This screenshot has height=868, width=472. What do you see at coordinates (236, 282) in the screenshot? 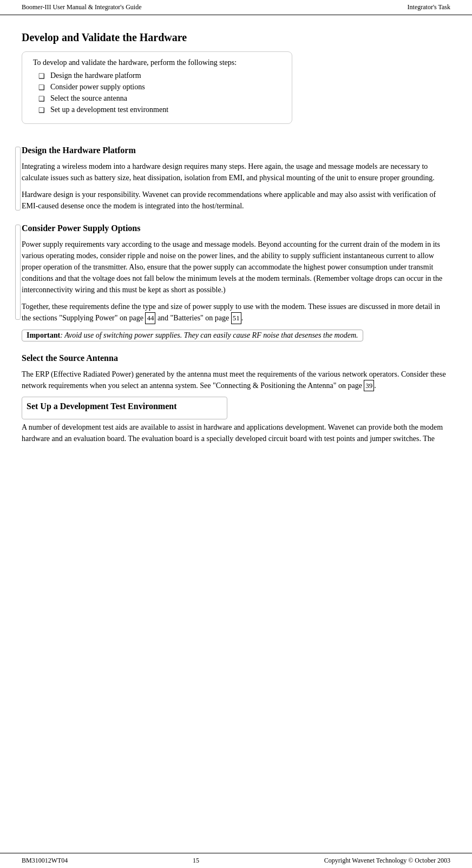
I see `section-power-supply: Consider Power Supply Options Power supp…` at bounding box center [236, 282].